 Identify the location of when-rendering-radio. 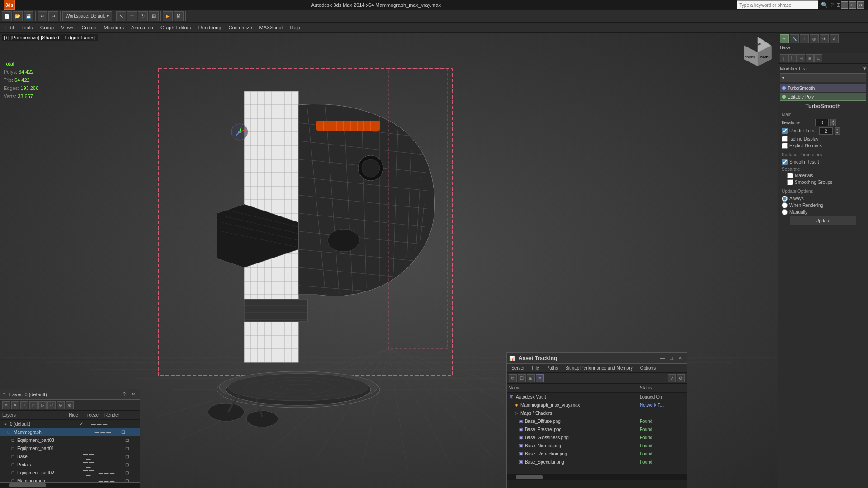
(785, 205).